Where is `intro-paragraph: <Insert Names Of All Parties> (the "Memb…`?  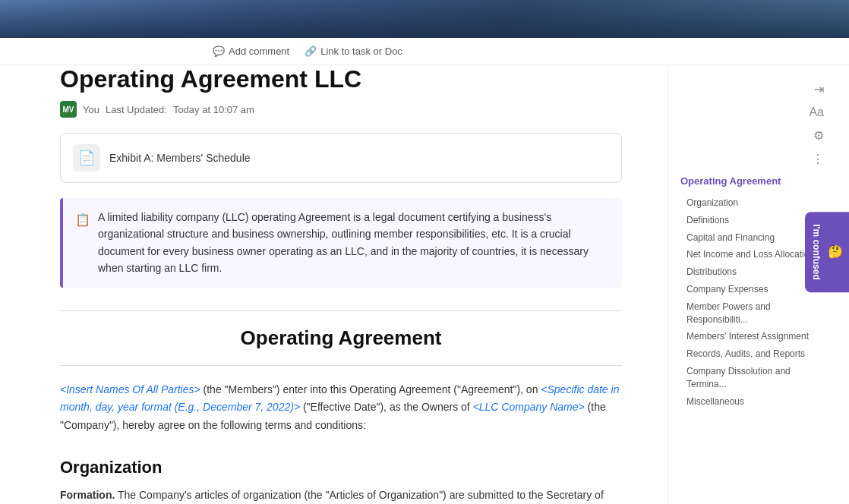
intro-paragraph: <Insert Names Of All Parties> (the "Memb… is located at coordinates (341, 408).